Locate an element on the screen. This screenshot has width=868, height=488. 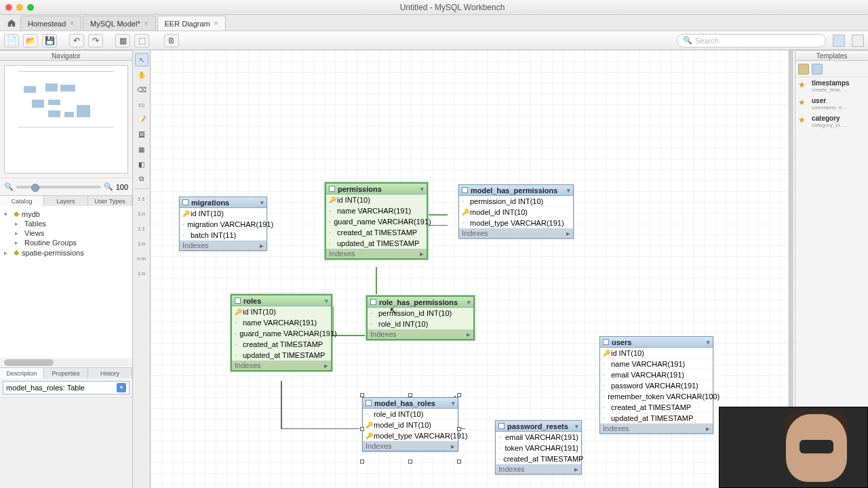
undo-button: ↶ is located at coordinates (77, 41).